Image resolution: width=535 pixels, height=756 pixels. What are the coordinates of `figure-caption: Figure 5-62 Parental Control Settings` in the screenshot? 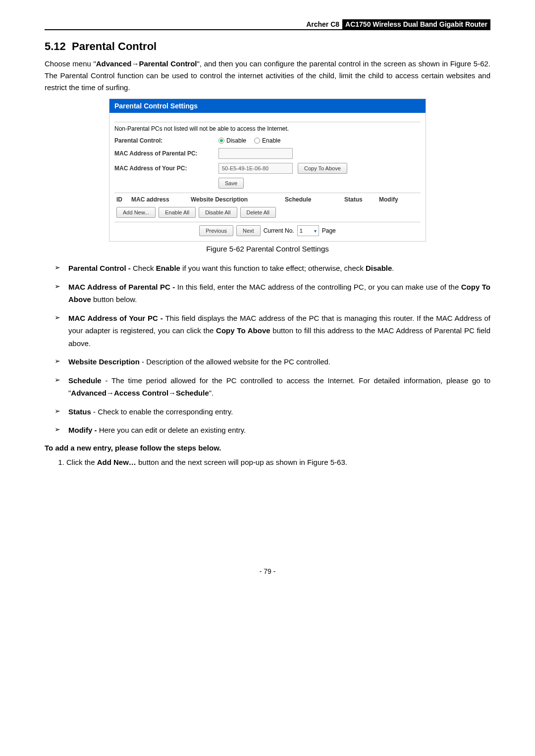 It's located at (268, 249).